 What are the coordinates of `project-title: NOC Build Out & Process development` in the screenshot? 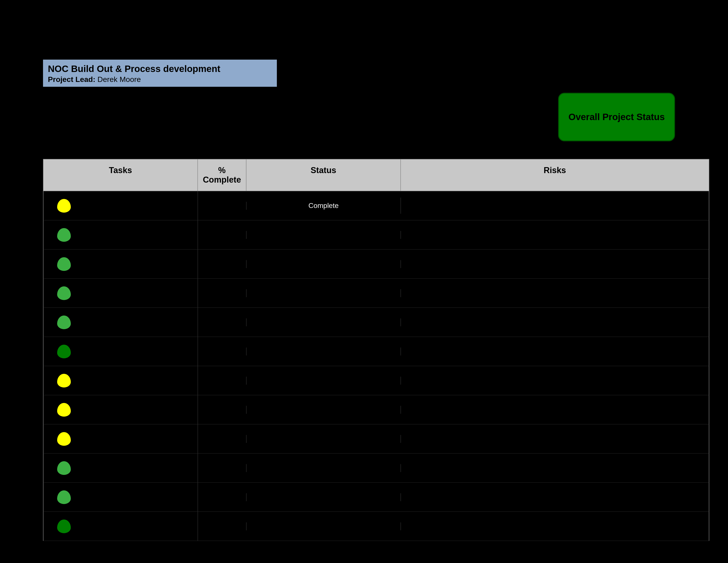 It's located at (160, 69).